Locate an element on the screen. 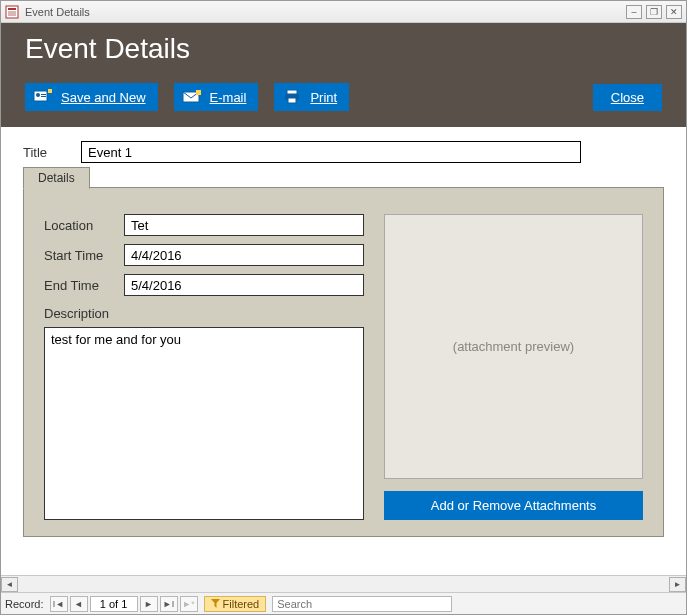 The width and height of the screenshot is (687, 615). scroll-left-icon: ◄ is located at coordinates (10, 584).